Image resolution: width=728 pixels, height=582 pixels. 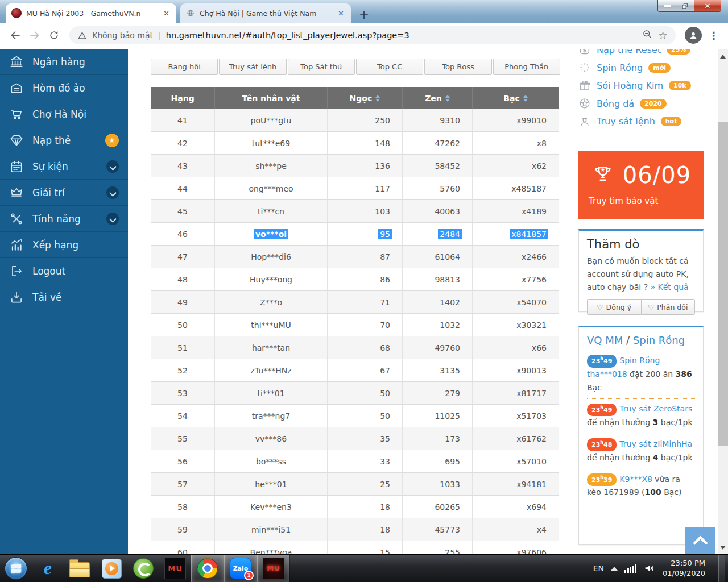 What do you see at coordinates (143, 568) in the screenshot?
I see `taskbar-coccoc` at bounding box center [143, 568].